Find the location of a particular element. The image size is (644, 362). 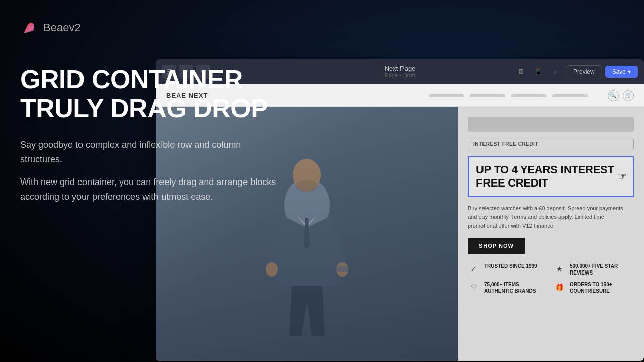

items-icon: ♡ is located at coordinates (474, 287).